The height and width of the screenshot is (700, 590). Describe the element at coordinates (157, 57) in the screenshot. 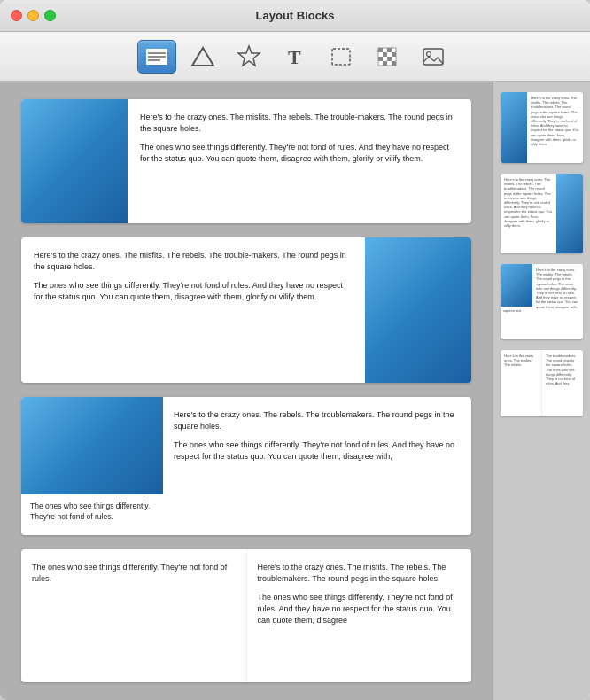

I see `text-block-icon` at that location.